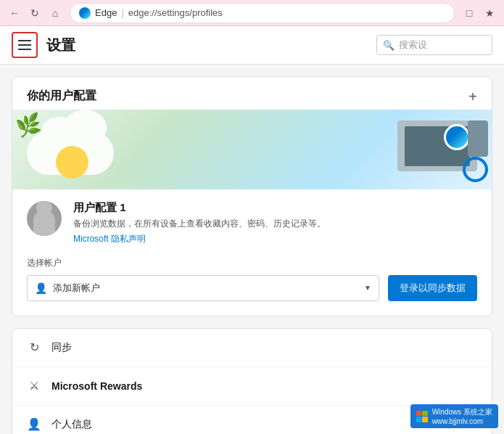 The image size is (504, 434). Describe the element at coordinates (252, 224) in the screenshot. I see `profile-card: 用户配置 1 备份浏览数据，在所有设备上查看收藏内容、密码、历史记录等。 Mic…` at that location.